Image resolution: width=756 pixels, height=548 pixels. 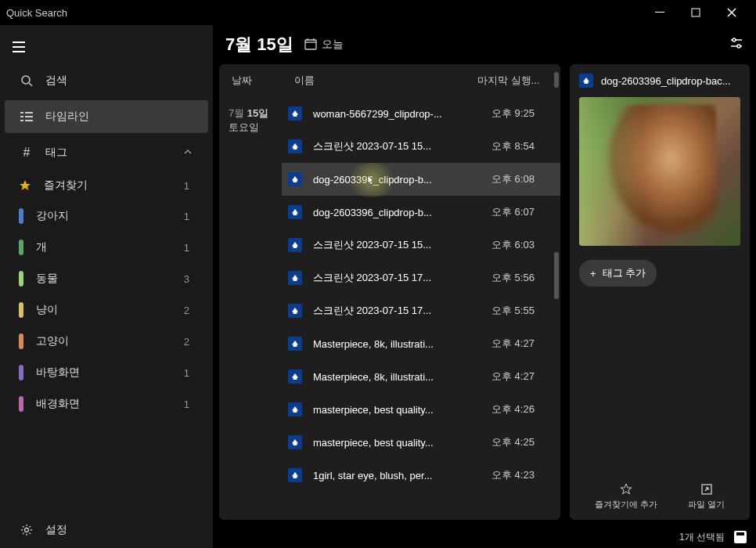 I want to click on tag-label: 배경화면, so click(x=103, y=404).